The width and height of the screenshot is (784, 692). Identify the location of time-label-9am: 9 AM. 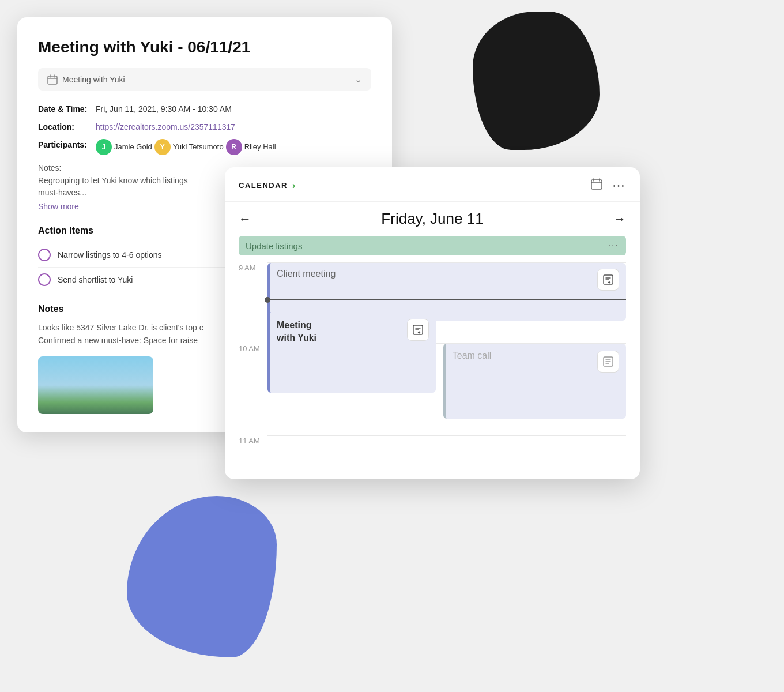
(253, 268).